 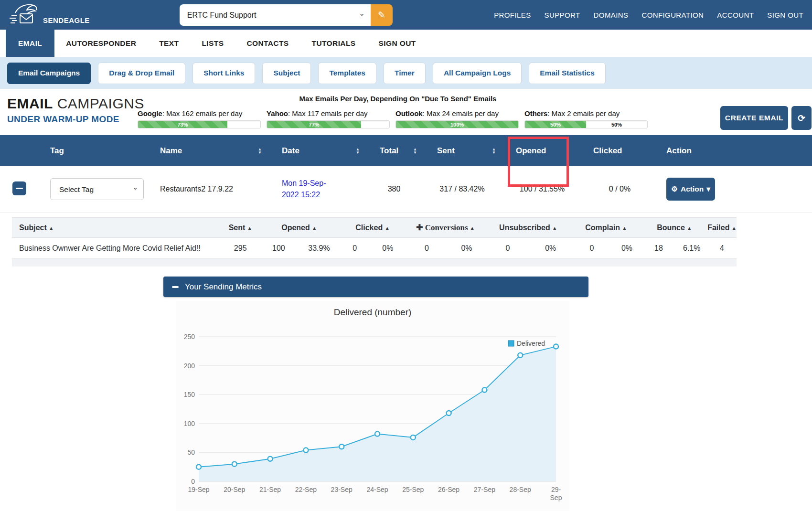 I want to click on toolbar-email-statistics: Email Statistics, so click(x=567, y=74).